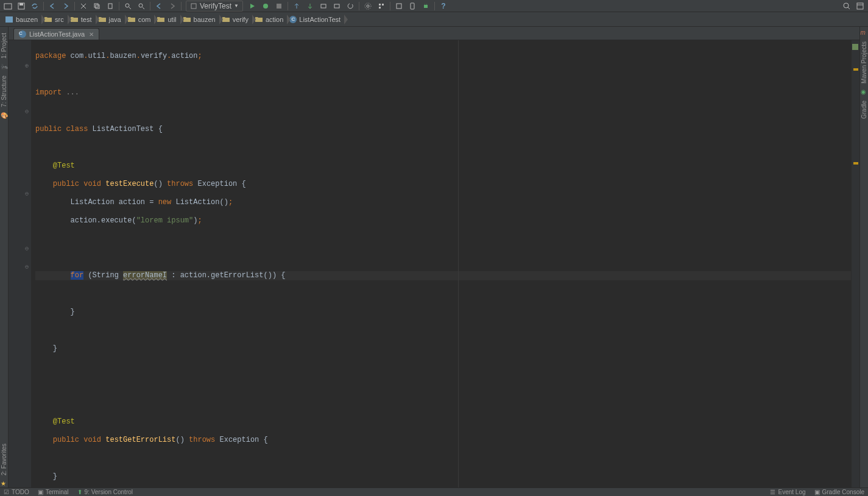 The height and width of the screenshot is (496, 868). What do you see at coordinates (105, 492) in the screenshot?
I see `vcs-tool-button: ⬆9: Version Control` at bounding box center [105, 492].